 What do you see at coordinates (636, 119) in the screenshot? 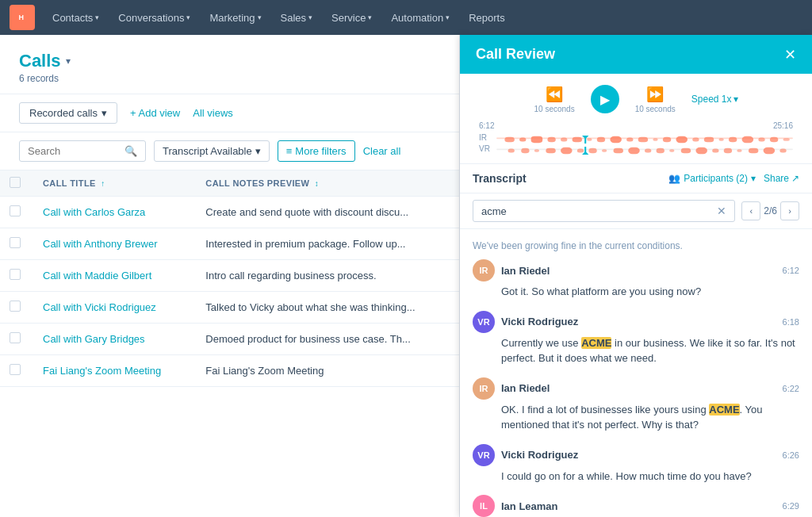
I see `audio-player: ⏪ 10 seconds ▶ ⏩ 10 seconds Speed 1x ▾ 6…` at bounding box center [636, 119].